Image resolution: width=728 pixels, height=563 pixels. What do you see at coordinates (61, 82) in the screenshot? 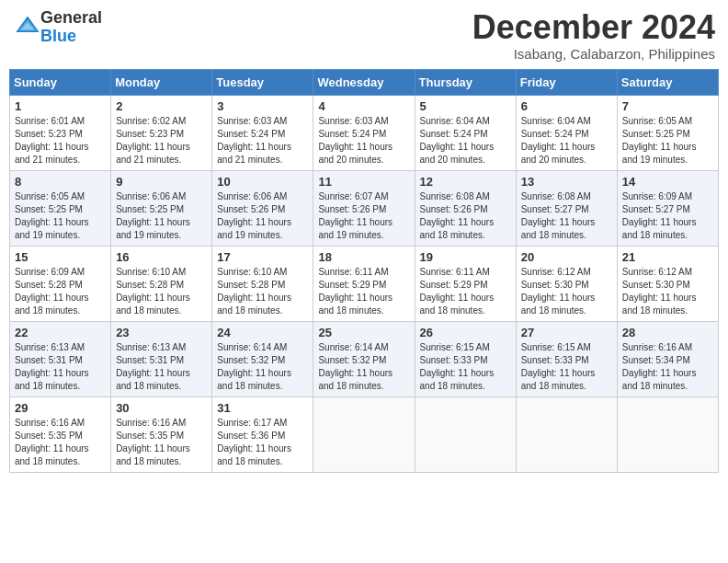
I see `header-cell-sunday: Sunday` at bounding box center [61, 82].